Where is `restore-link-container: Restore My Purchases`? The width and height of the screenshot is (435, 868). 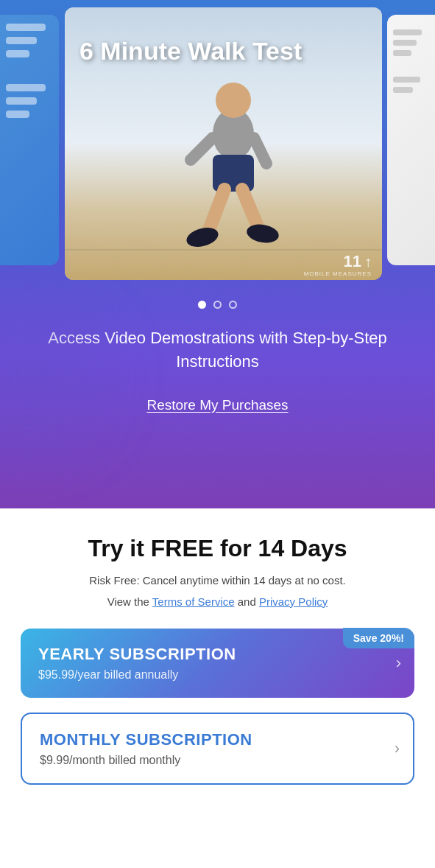 restore-link-container: Restore My Purchases is located at coordinates (218, 405).